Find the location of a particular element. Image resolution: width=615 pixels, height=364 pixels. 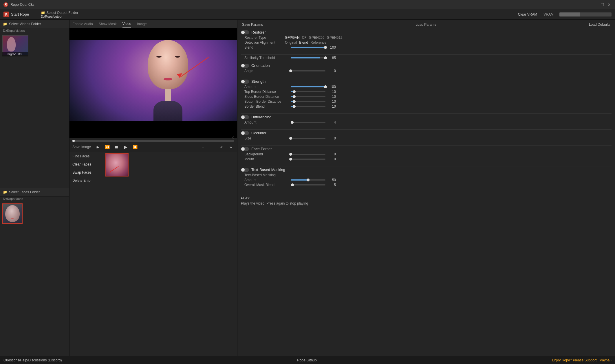

video-thumb-wrapper: target-1080... is located at coordinates (15, 46).